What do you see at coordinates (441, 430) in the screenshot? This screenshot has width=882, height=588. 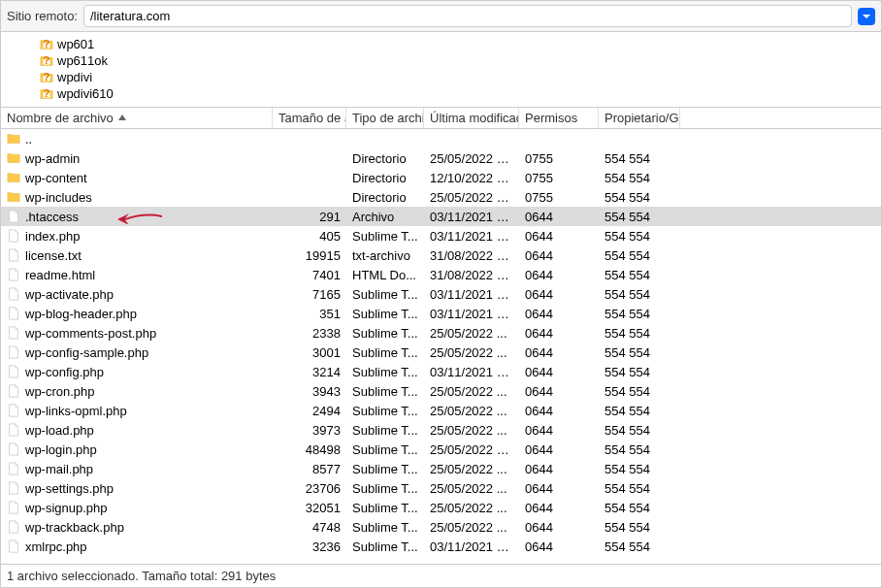 I see `file-row: wp-load.php 3973 Sublime T... 25/05/2022…` at bounding box center [441, 430].